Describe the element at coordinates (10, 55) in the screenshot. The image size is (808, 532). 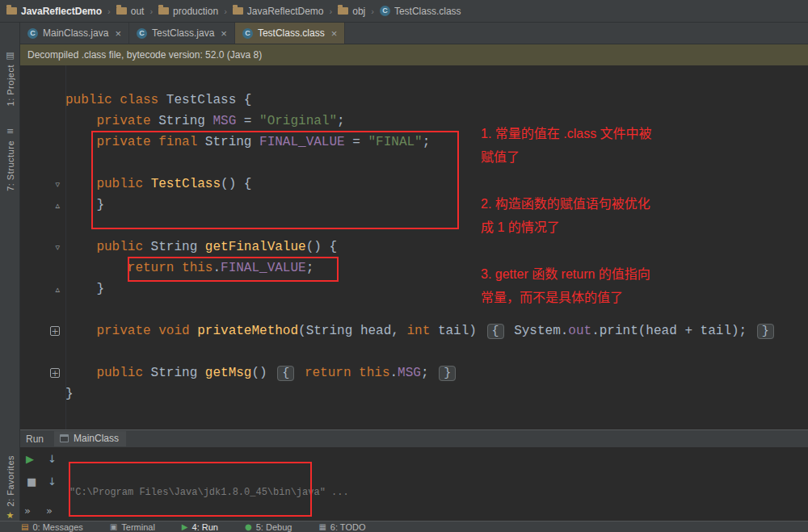
I see `project-icon: ▤` at that location.